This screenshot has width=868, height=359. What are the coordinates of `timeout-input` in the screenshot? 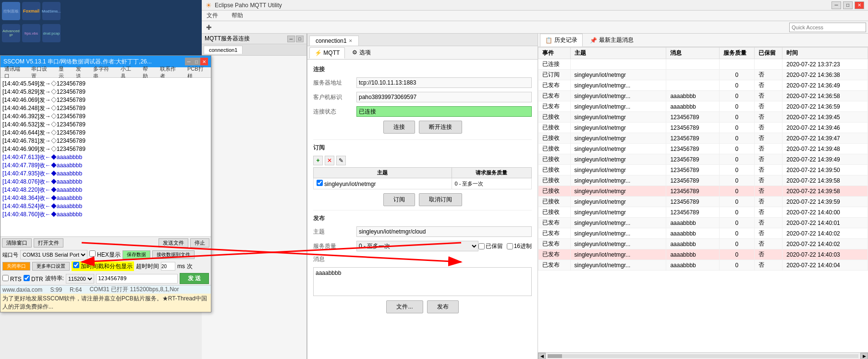 It's located at (168, 266).